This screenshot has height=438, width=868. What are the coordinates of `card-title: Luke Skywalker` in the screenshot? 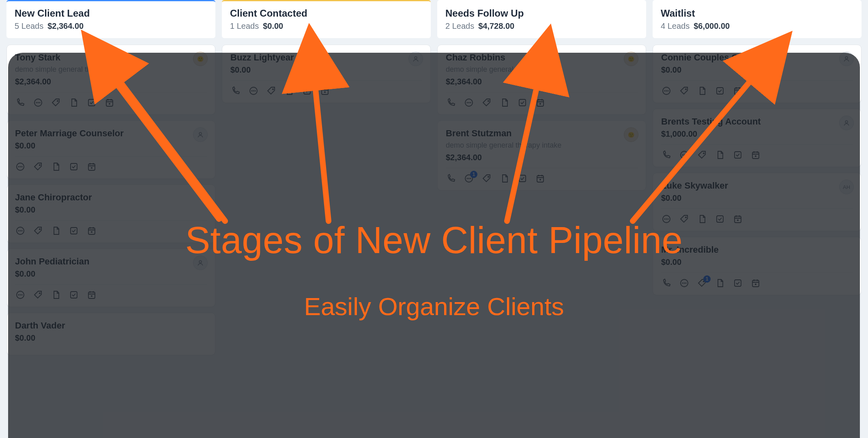 It's located at (757, 186).